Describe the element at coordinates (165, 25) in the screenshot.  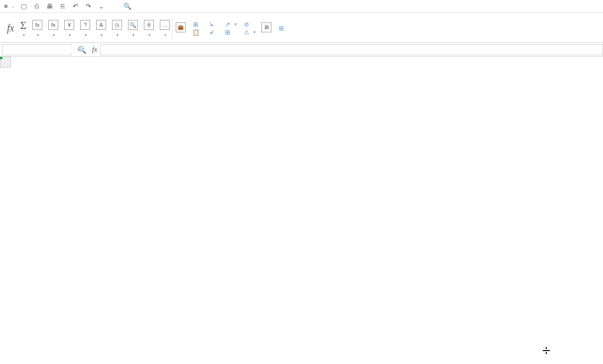
I see `other-fn-icon: …` at that location.